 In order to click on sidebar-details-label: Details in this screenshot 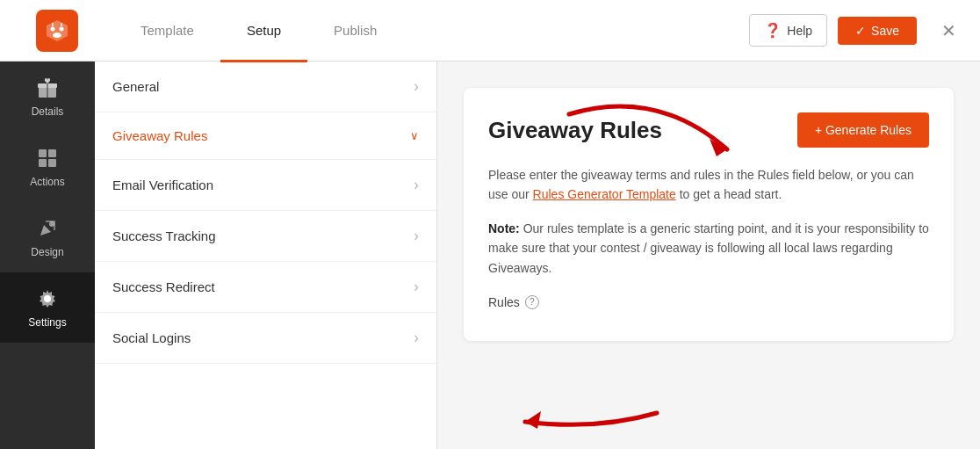, I will do `click(47, 112)`.